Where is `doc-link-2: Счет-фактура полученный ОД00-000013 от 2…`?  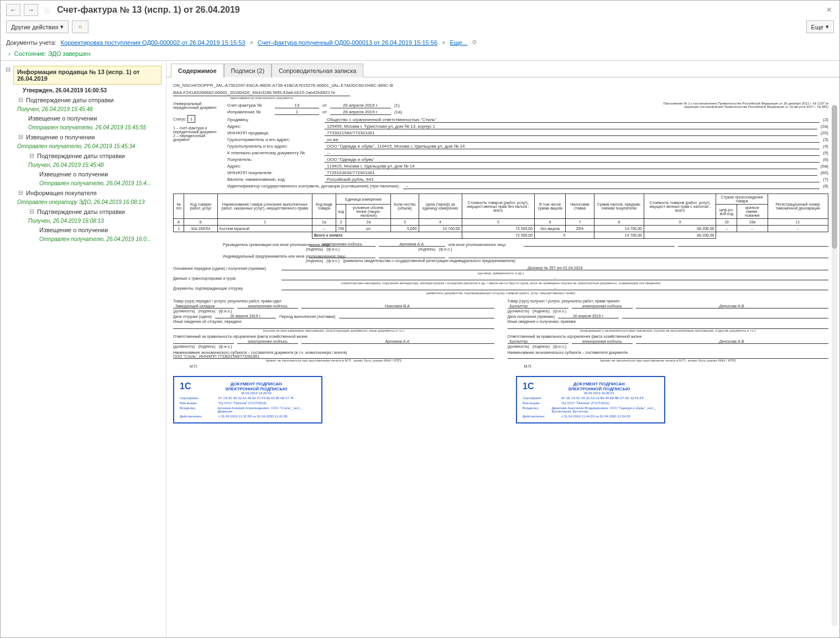
doc-link-2: Счет-фактура полученный ОД00-000013 от 2… is located at coordinates (347, 43).